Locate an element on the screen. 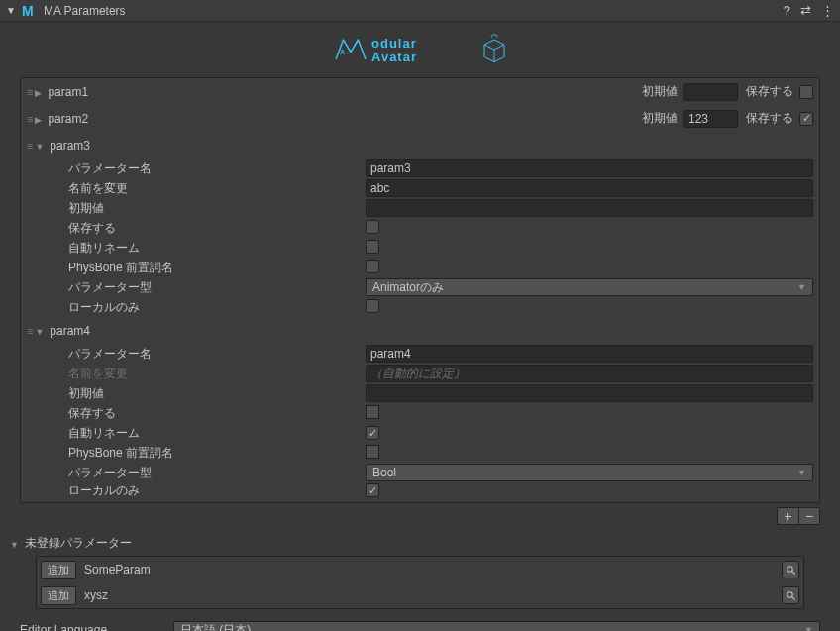 The width and height of the screenshot is (840, 631). presets-icon: ⇄ is located at coordinates (806, 10).